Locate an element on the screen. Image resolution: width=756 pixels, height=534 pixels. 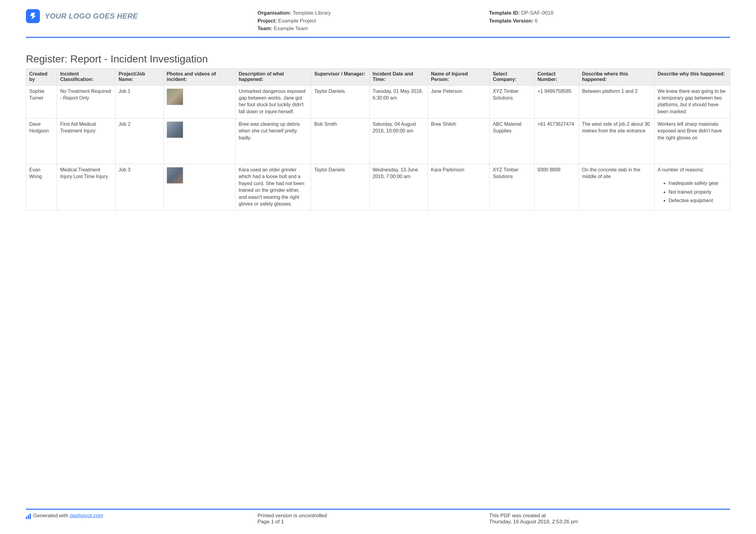
cell-job: Job 3 is located at coordinates (139, 188).